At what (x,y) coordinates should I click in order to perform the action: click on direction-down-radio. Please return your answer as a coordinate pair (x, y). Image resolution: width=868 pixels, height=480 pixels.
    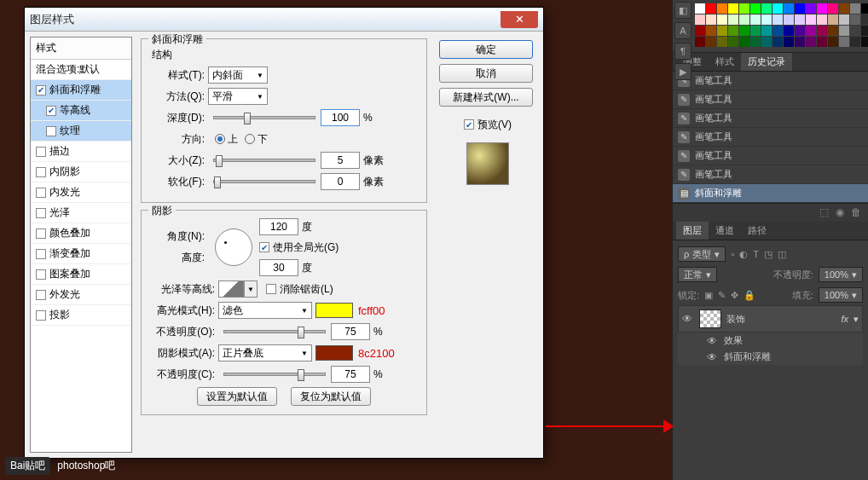
    Looking at the image, I should click on (250, 139).